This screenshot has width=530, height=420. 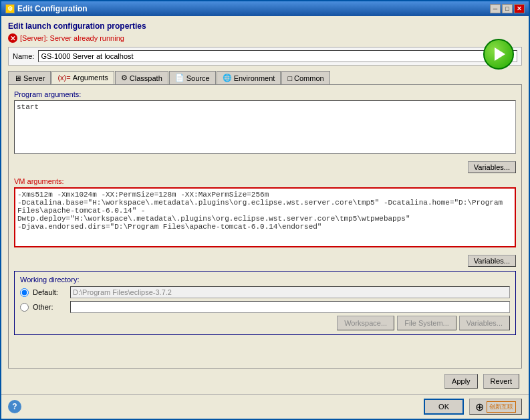 I want to click on other-radio-label: Other:, so click(x=49, y=307).